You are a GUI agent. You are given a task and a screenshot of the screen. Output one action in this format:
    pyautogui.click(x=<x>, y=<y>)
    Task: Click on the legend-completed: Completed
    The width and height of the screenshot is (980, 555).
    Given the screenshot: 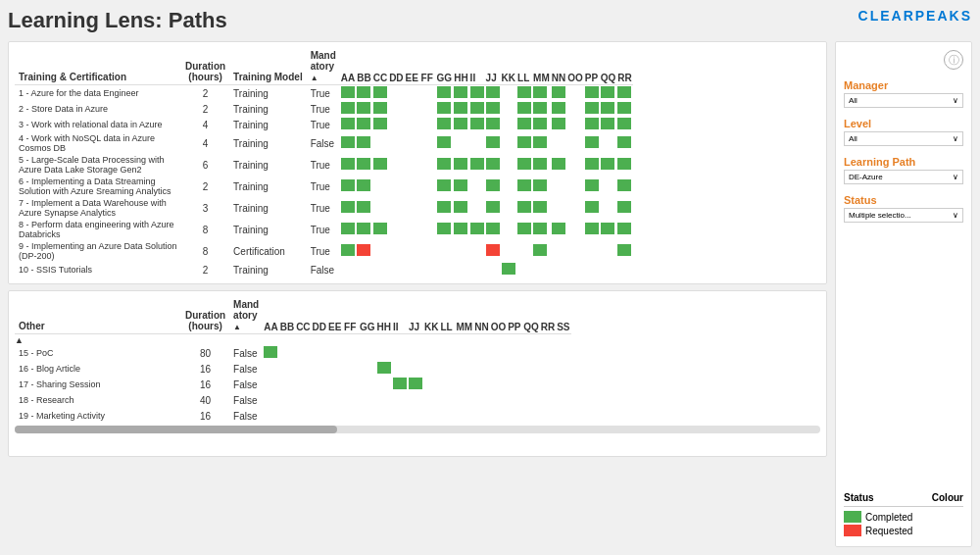 What is the action you would take?
    pyautogui.click(x=904, y=517)
    